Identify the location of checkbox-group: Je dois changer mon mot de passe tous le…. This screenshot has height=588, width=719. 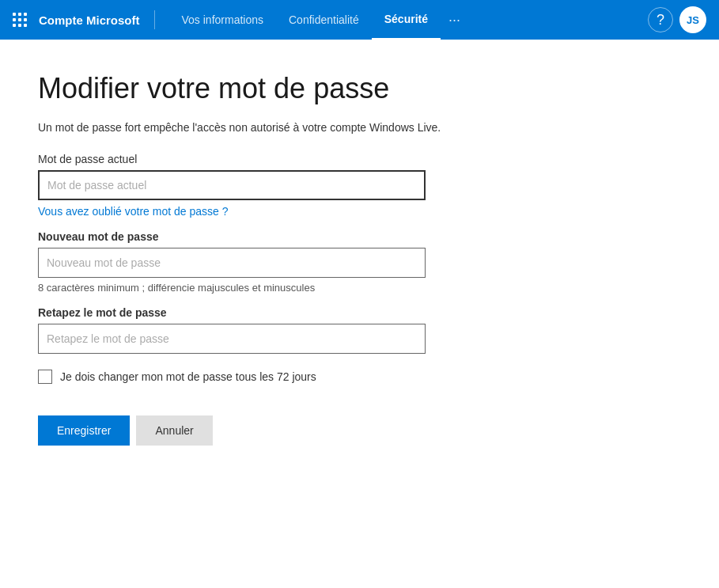
(277, 377).